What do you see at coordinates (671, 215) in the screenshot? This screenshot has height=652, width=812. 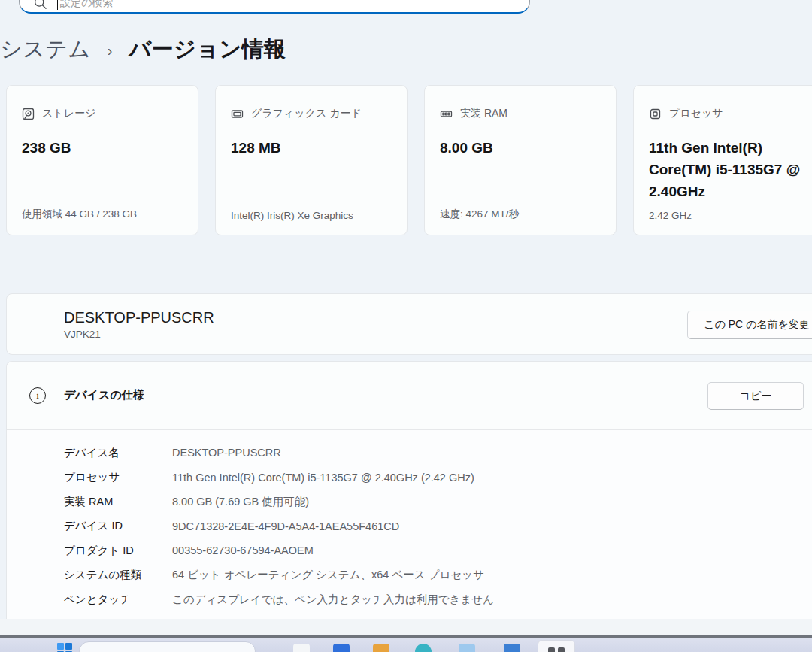 I see `processor-footer: 2.42 GHz` at bounding box center [671, 215].